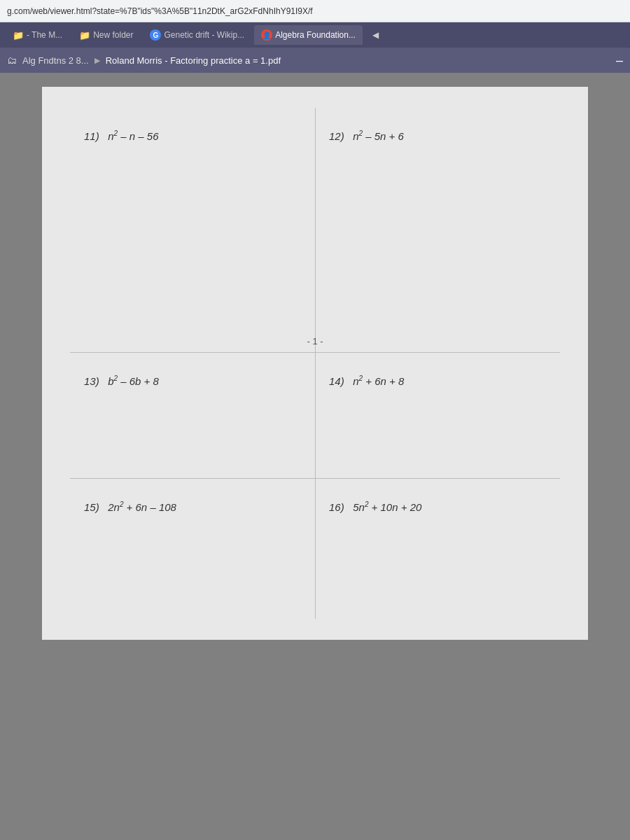 The height and width of the screenshot is (840, 630). Describe the element at coordinates (315, 416) in the screenshot. I see `page-lower-row-1: 13) b2 – 6b + 8 14) n2 + 6n + 8` at that location.